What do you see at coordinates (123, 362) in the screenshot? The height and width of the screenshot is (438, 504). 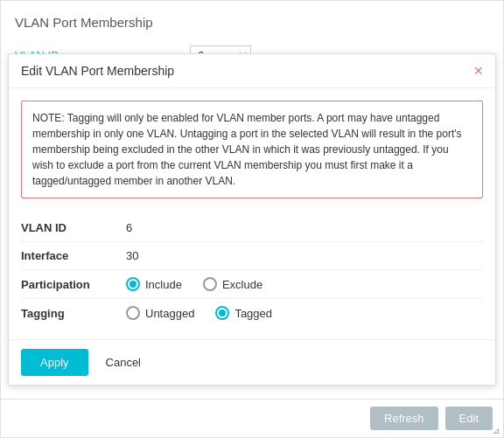 I see `cancel-button: Cancel` at bounding box center [123, 362].